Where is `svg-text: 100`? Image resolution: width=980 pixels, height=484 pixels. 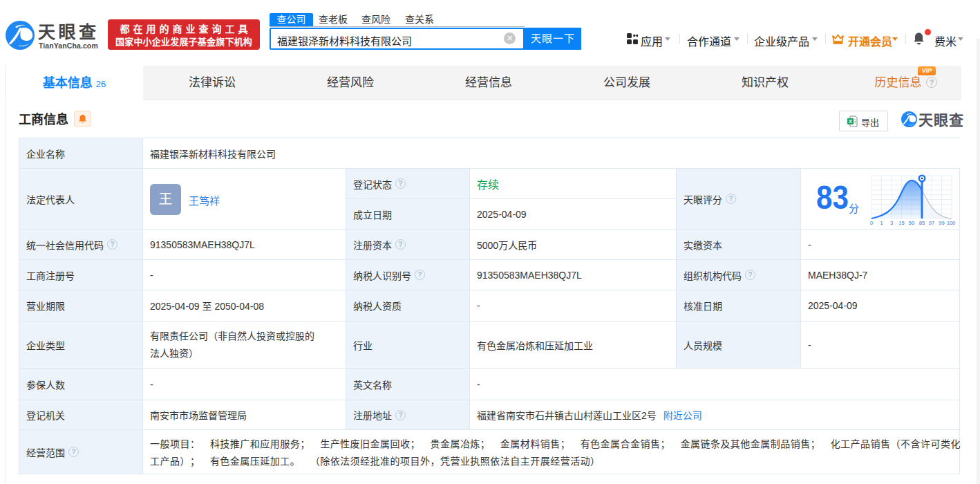 svg-text: 100 is located at coordinates (951, 223).